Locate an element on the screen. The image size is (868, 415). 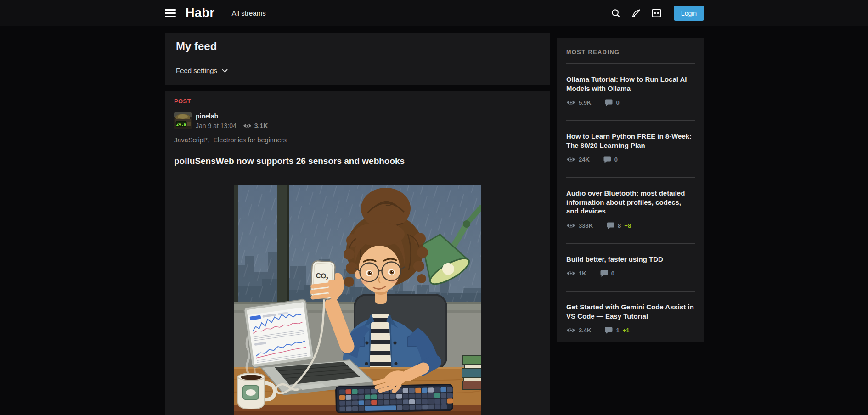
my-feed-card: My feed Feed settings is located at coordinates (357, 59).